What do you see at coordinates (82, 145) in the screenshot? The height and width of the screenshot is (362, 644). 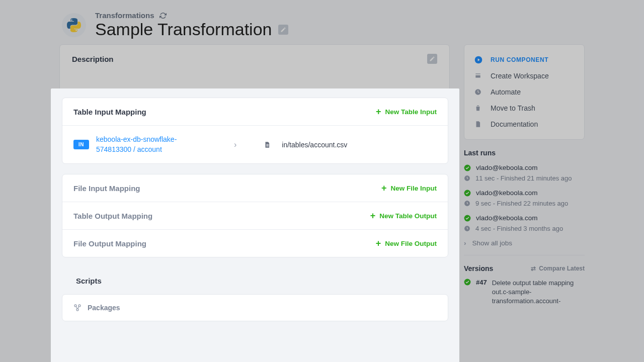 I see `in-badge: IN` at bounding box center [82, 145].